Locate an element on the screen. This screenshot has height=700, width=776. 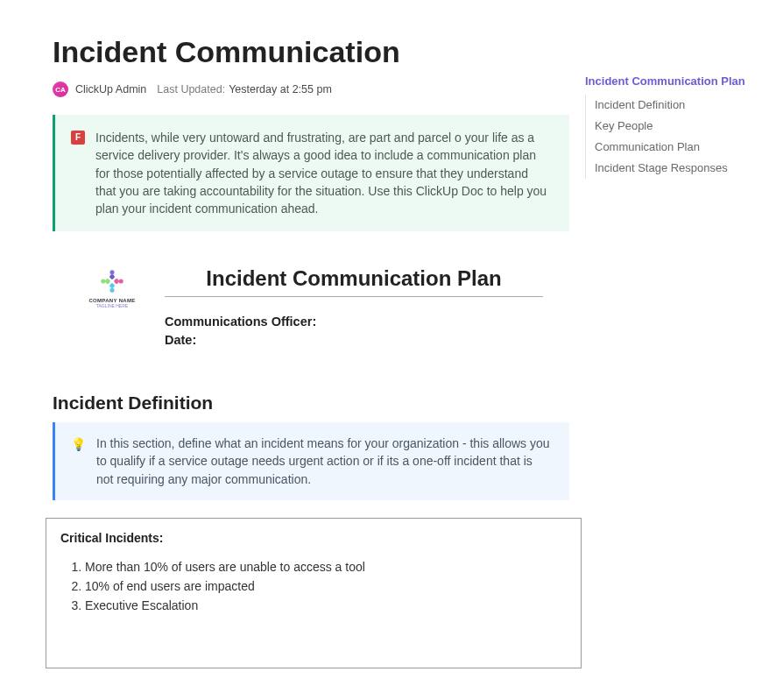
pin-icon: F is located at coordinates (78, 138).